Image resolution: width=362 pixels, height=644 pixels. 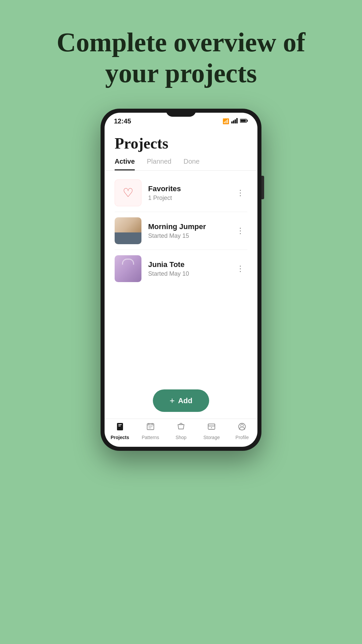 I want to click on page-header: Projects, so click(x=181, y=140).